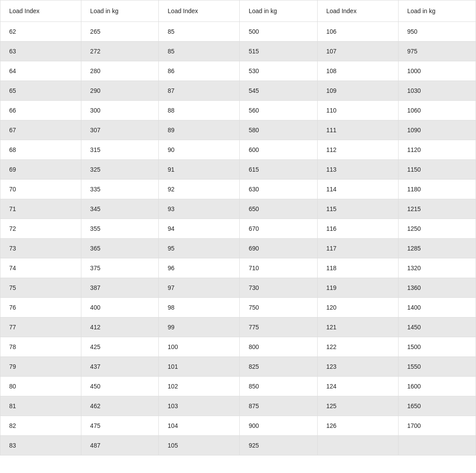 Image resolution: width=476 pixels, height=473 pixels. What do you see at coordinates (358, 150) in the screenshot?
I see `table-cell-r6-c4: 112` at bounding box center [358, 150].